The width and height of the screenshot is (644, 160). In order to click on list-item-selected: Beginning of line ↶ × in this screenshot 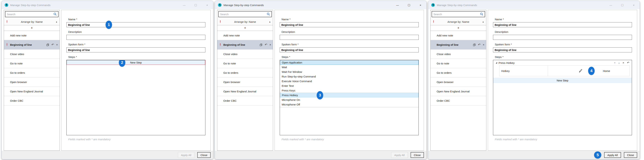, I will do `click(458, 45)`.